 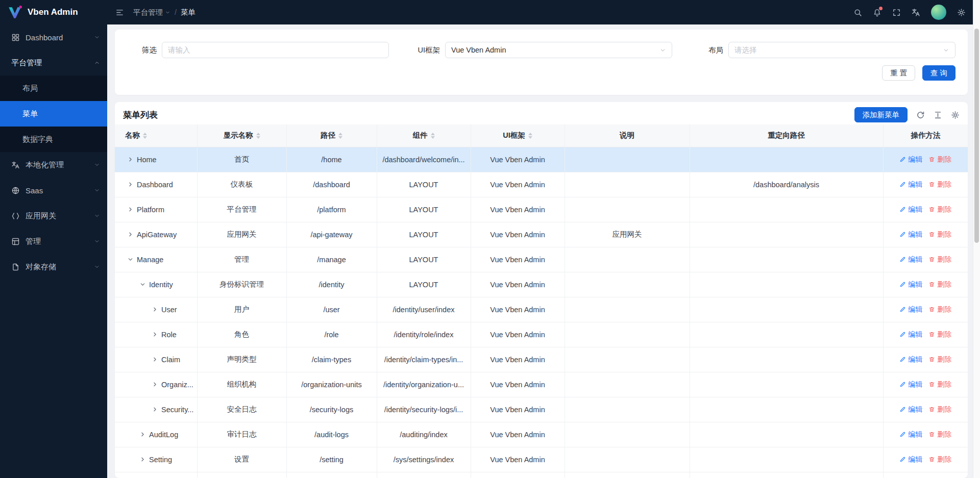 I want to click on layout-select: 请选择, so click(x=842, y=50).